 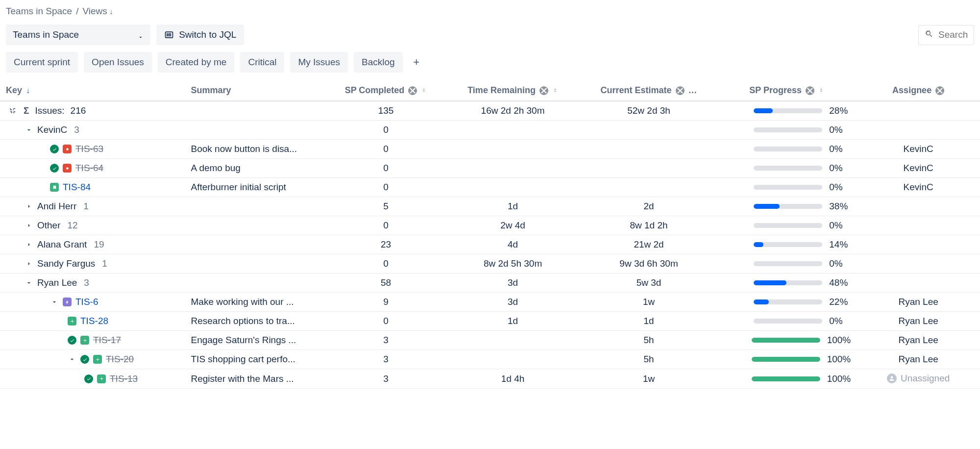 What do you see at coordinates (200, 35) in the screenshot?
I see `switch-to-jql-button: Switch to JQL` at bounding box center [200, 35].